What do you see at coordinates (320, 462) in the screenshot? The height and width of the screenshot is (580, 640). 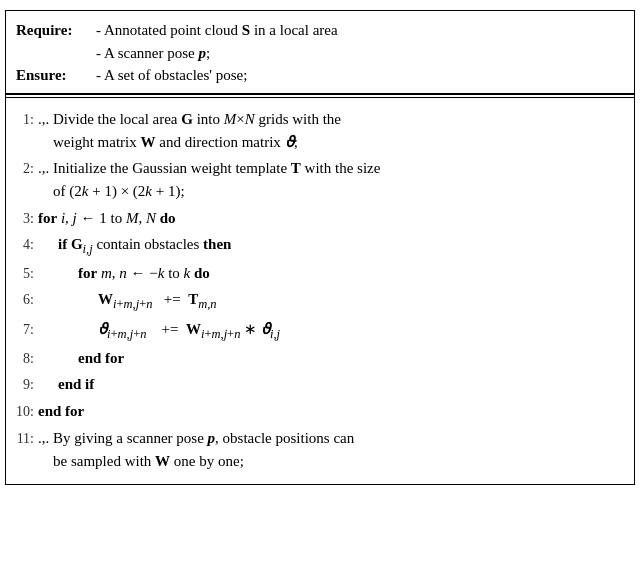 I see `line-11-cont: be sampled with W one by one;` at bounding box center [320, 462].